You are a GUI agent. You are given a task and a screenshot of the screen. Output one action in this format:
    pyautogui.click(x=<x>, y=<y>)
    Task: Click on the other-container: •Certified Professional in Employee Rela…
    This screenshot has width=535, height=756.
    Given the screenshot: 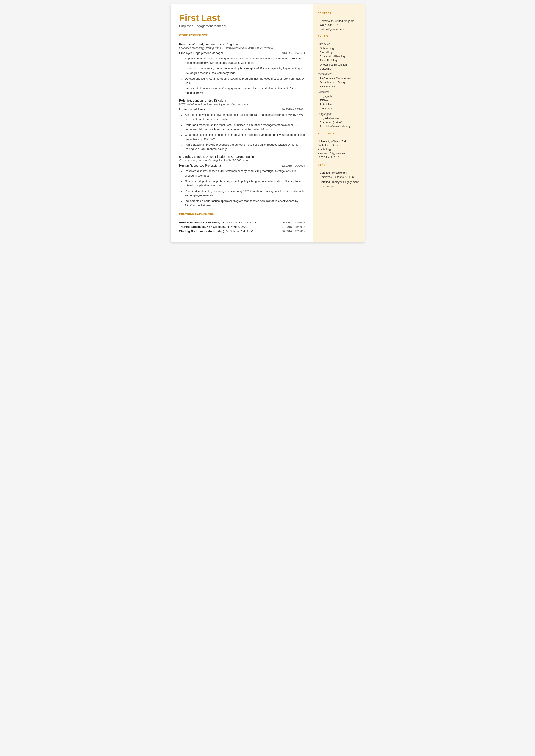 What is the action you would take?
    pyautogui.click(x=339, y=180)
    